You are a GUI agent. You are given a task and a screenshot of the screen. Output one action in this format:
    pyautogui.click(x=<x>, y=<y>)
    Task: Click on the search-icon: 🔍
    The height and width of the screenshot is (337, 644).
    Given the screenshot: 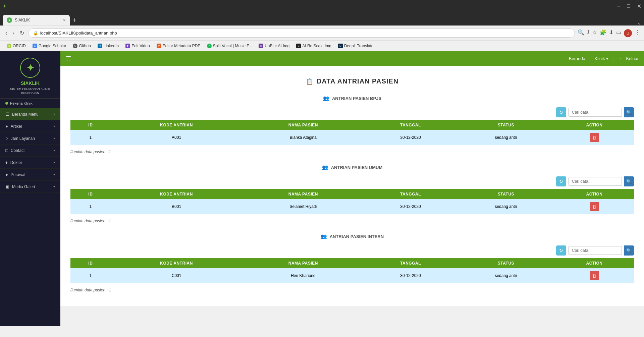 What is the action you would take?
    pyautogui.click(x=581, y=33)
    